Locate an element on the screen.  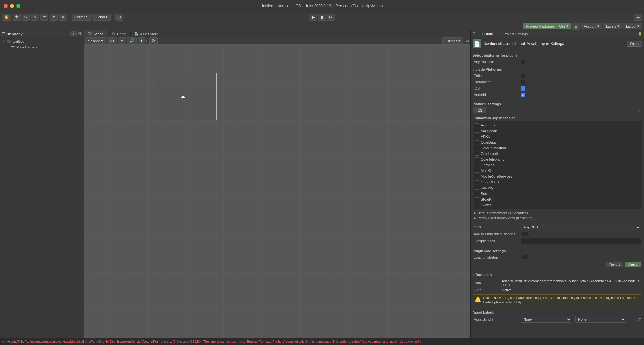
tab-scene: 🎬 Scene is located at coordinates (96, 34).